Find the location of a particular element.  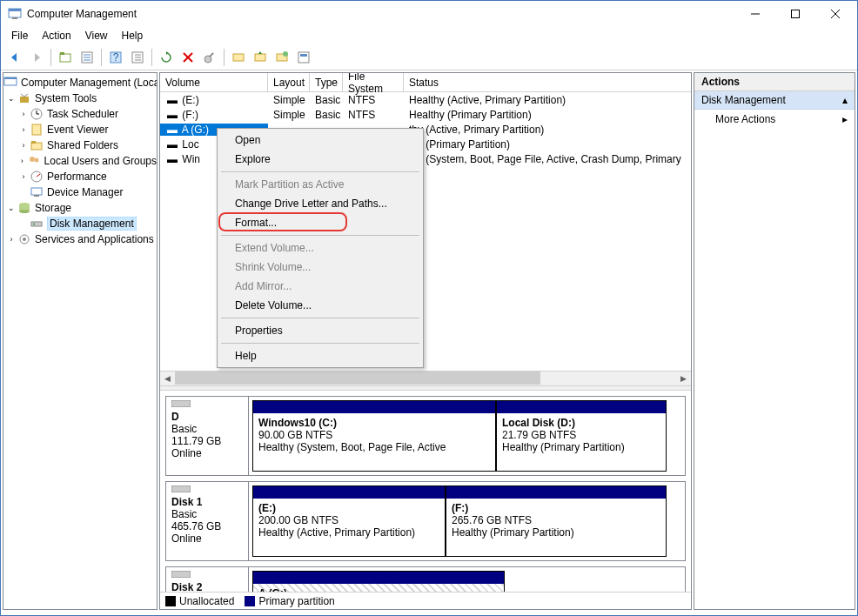

cm-shrink: Shrink Volume... is located at coordinates (320, 267).